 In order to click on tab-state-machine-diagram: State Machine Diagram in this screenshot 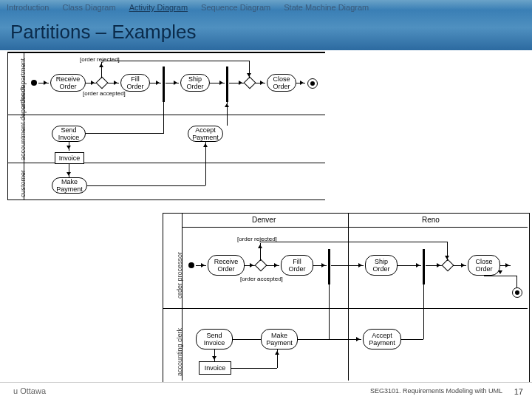, I will do `click(327, 7)`.